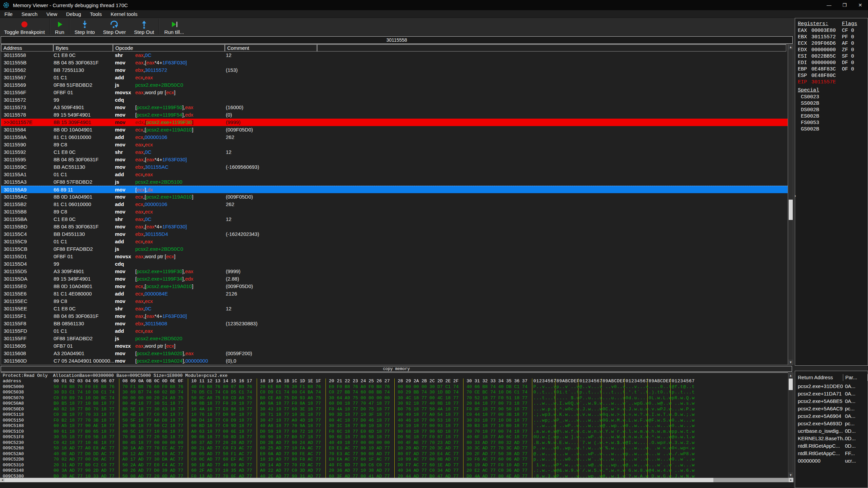 This screenshot has height=488, width=868. What do you see at coordinates (394, 145) in the screenshot?
I see `disasm-row: 3011559089 C8moveax,ecx` at bounding box center [394, 145].